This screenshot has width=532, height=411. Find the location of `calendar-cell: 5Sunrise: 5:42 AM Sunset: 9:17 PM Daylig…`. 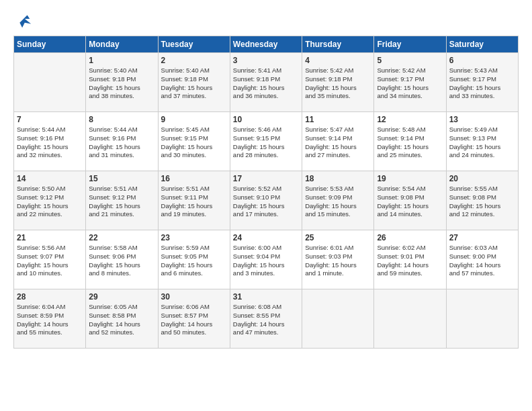

calendar-cell: 5Sunrise: 5:42 AM Sunset: 9:17 PM Daylig… is located at coordinates (410, 83).